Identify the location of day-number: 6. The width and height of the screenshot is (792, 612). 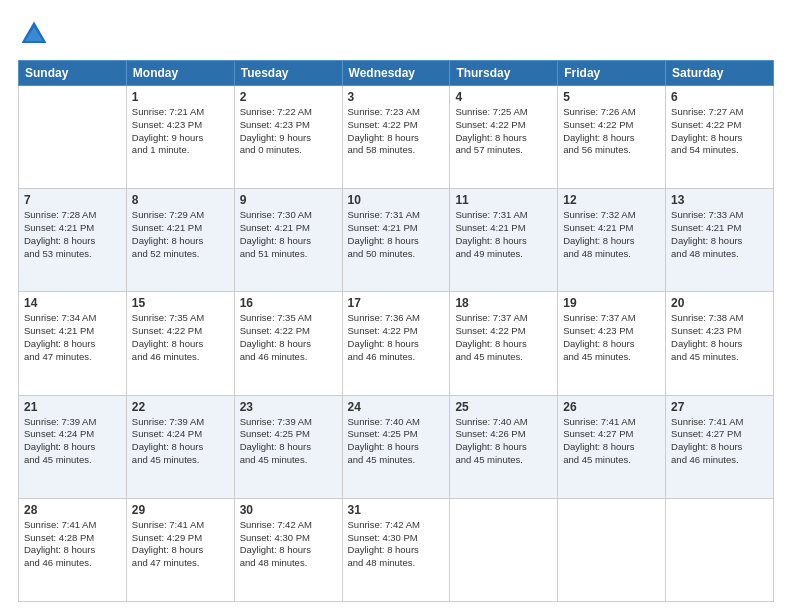
(720, 97).